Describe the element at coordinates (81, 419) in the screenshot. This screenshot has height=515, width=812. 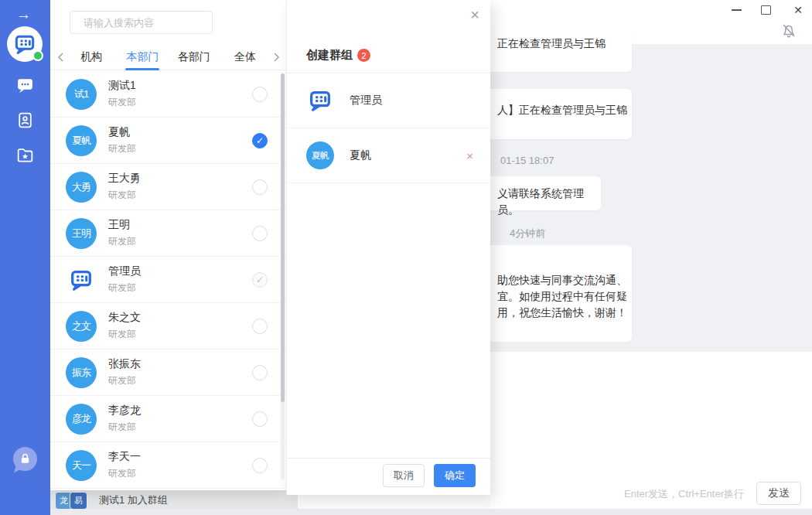
I see `avatar-initials: 彦龙` at that location.